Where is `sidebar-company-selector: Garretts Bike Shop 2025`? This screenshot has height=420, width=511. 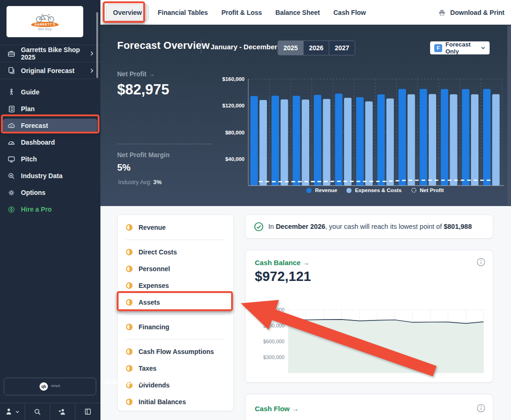 sidebar-company-selector: Garretts Bike Shop 2025 is located at coordinates (50, 53).